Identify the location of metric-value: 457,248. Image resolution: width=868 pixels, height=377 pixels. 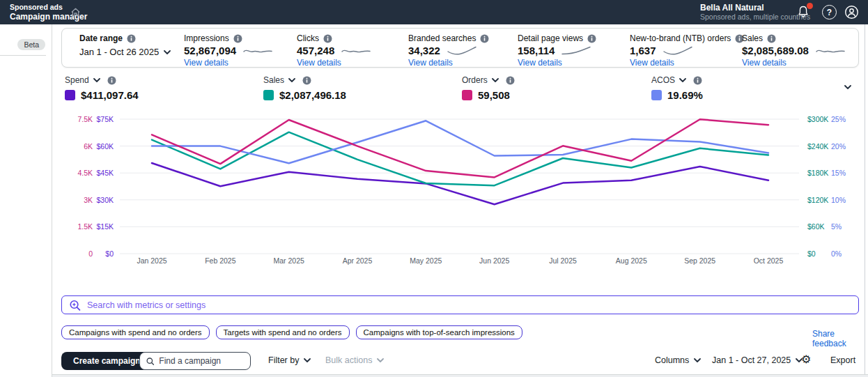
(316, 50).